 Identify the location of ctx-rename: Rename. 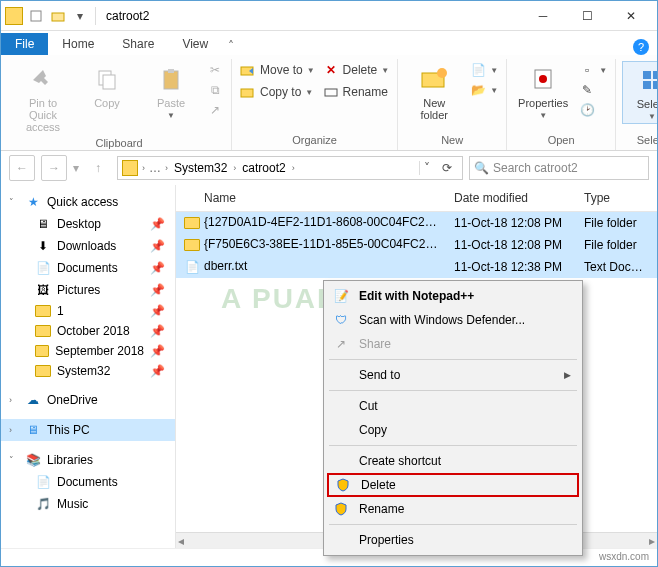
(453, 509).